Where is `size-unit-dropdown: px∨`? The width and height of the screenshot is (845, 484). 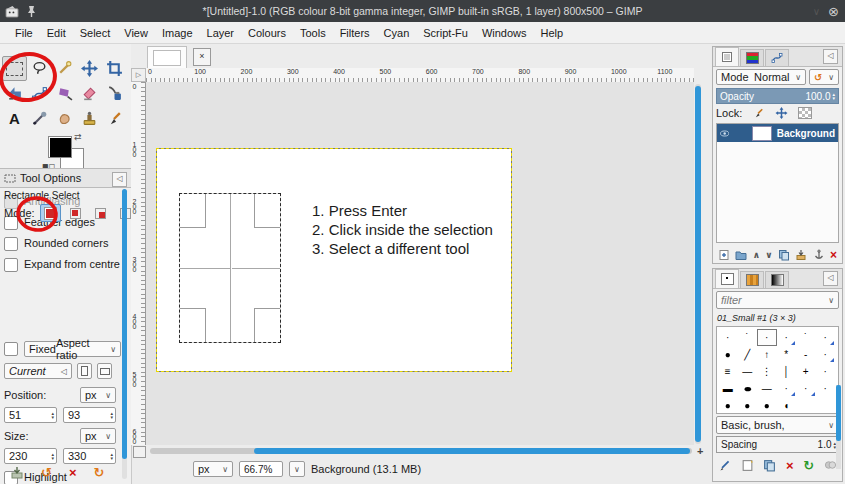
size-unit-dropdown: px∨ is located at coordinates (98, 436).